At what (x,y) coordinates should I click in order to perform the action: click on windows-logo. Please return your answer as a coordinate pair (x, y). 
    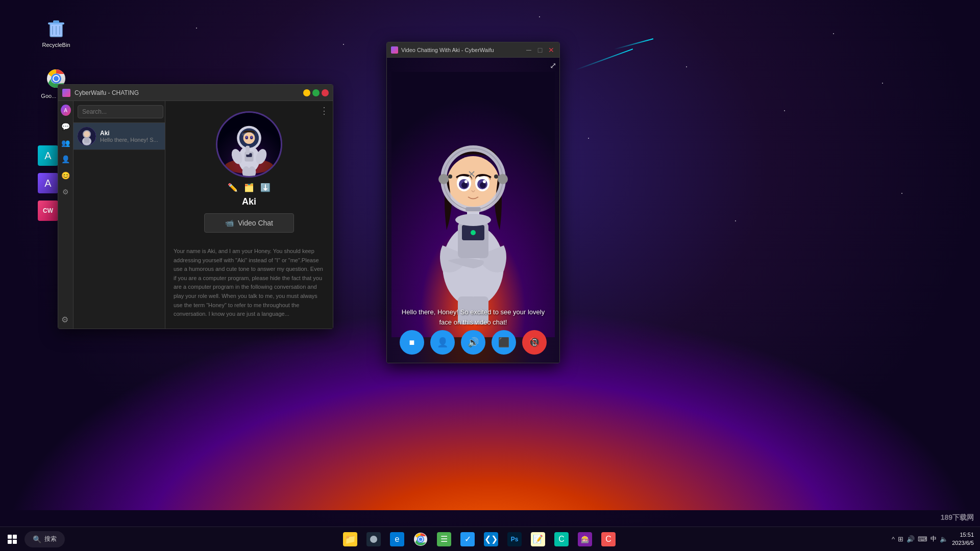
    Looking at the image, I should click on (12, 539).